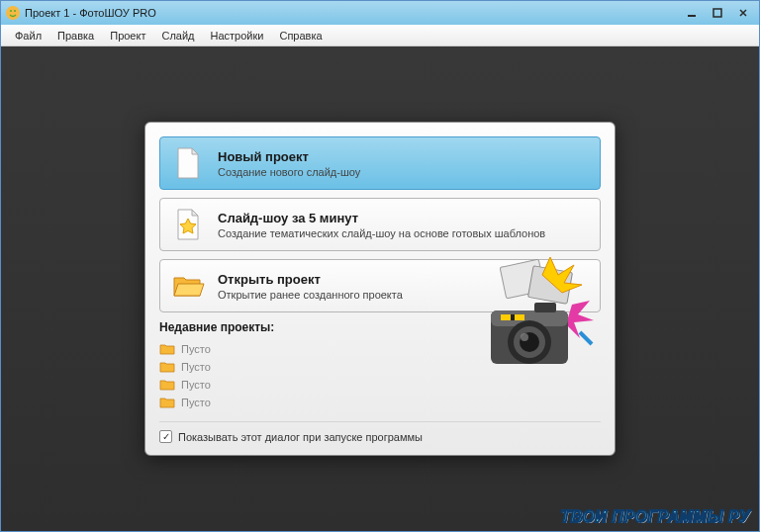 This screenshot has height=532, width=760. What do you see at coordinates (13, 13) in the screenshot?
I see `app-icon` at bounding box center [13, 13].